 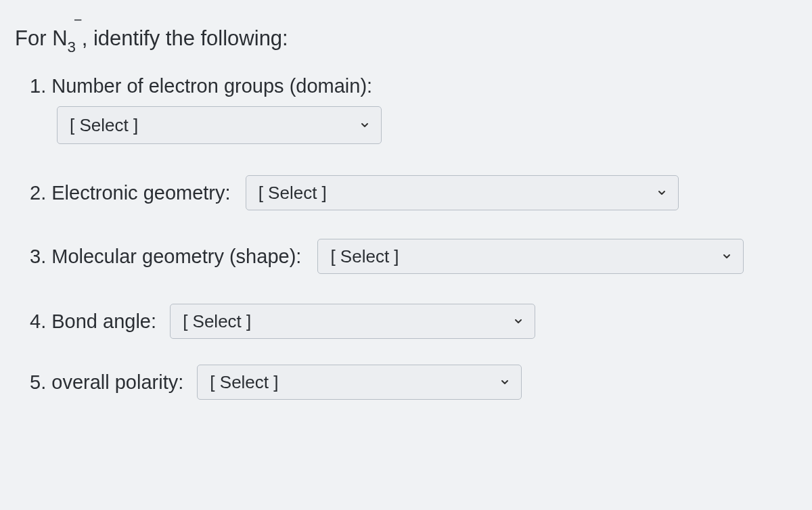 What do you see at coordinates (212, 85) in the screenshot?
I see `question-1-label: Number of electron groups (domain):` at bounding box center [212, 85].